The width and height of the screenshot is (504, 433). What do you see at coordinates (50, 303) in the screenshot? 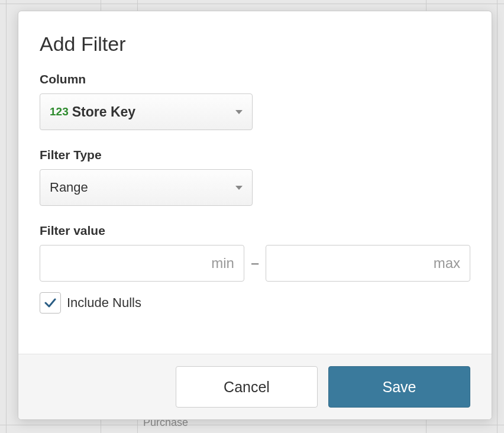
I see `include-nulls-checkbox` at bounding box center [50, 303].